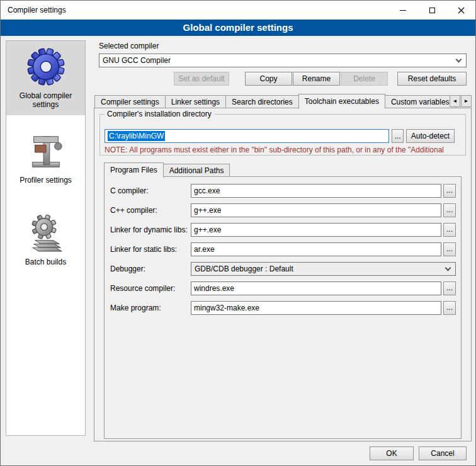 The width and height of the screenshot is (476, 466). I want to click on titlebar: Compiler settings, so click(238, 10).